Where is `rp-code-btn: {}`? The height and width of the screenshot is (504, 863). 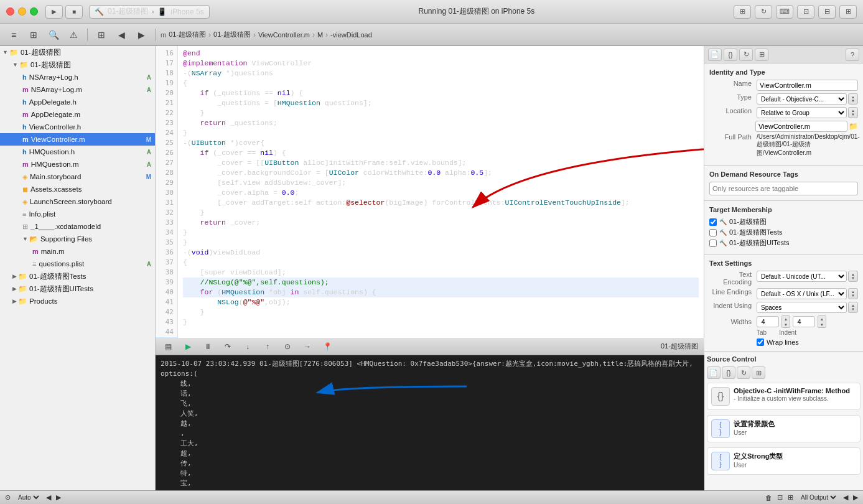
rp-code-btn: {} is located at coordinates (730, 55).